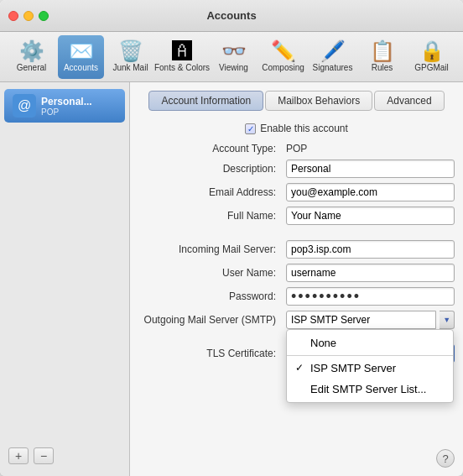 The image size is (463, 476). Describe the element at coordinates (431, 67) in the screenshot. I see `toolbar-label-gpgmail: GPGMail` at that location.